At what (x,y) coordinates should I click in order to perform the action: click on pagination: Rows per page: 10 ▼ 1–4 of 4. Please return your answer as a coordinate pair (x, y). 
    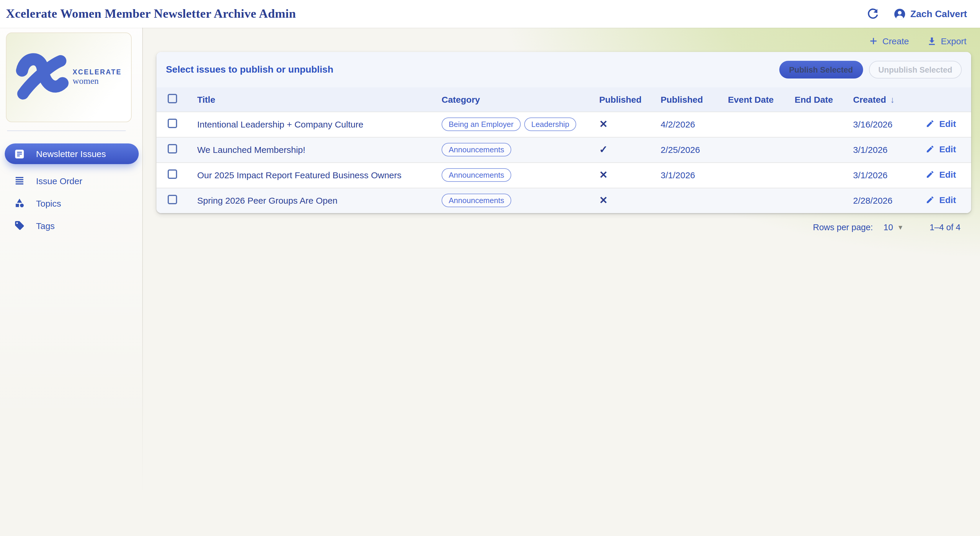
    Looking at the image, I should click on (562, 223).